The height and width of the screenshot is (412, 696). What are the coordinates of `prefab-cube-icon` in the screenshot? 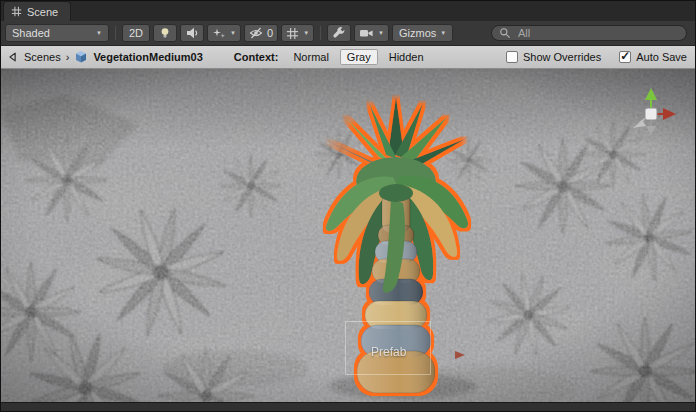 It's located at (81, 57).